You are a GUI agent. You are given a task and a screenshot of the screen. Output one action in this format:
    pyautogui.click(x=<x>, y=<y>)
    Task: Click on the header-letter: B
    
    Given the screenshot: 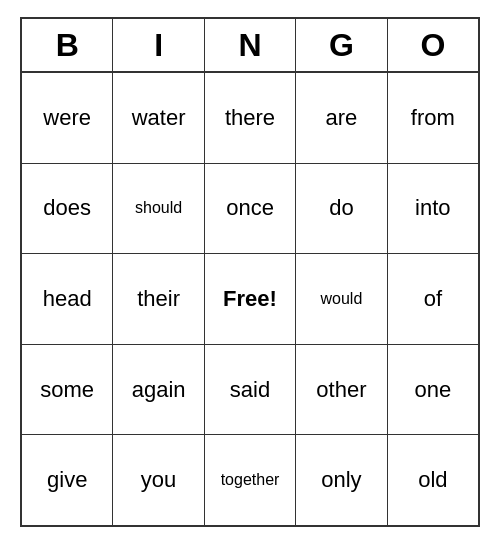 What is the action you would take?
    pyautogui.click(x=68, y=45)
    